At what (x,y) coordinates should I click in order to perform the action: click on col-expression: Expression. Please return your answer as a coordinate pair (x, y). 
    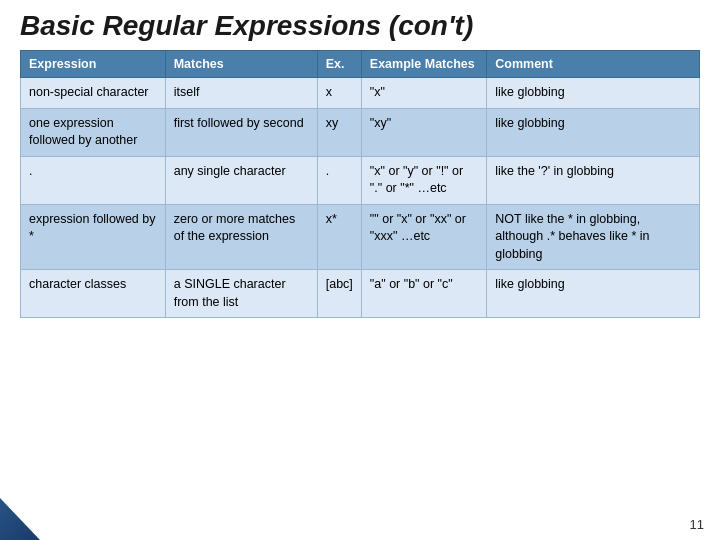
    Looking at the image, I should click on (94, 64).